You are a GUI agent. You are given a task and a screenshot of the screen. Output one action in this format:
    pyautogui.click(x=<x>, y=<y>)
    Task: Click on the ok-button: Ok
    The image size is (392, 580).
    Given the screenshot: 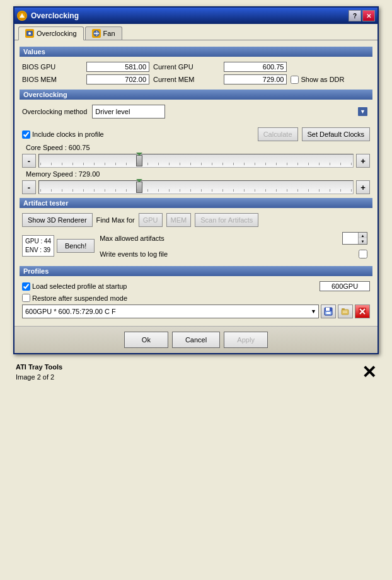 What is the action you would take?
    pyautogui.click(x=146, y=340)
    